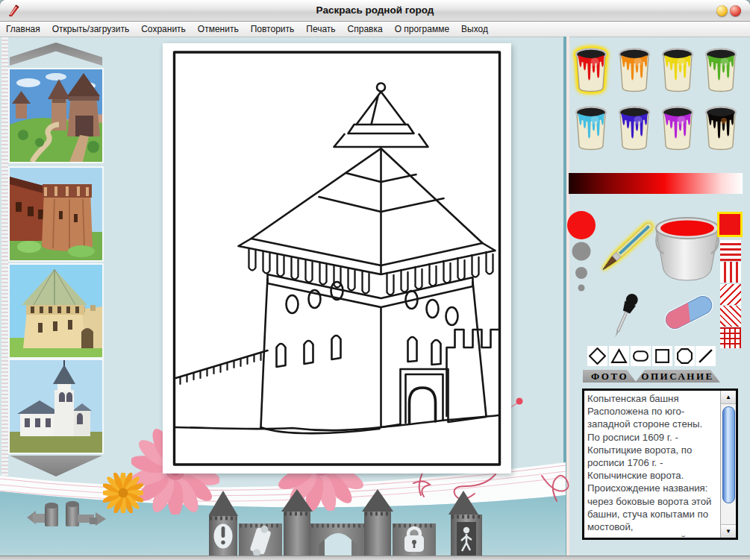 The image size is (750, 560). I want to click on rounded-rect-icon, so click(640, 356).